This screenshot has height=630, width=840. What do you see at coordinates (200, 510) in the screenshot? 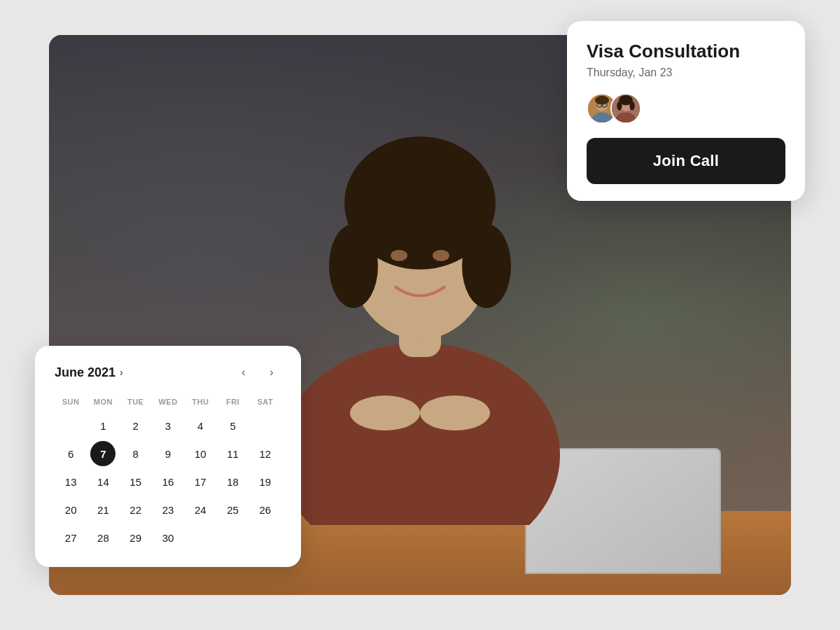
I see `calendar-day-24: 24` at bounding box center [200, 510].